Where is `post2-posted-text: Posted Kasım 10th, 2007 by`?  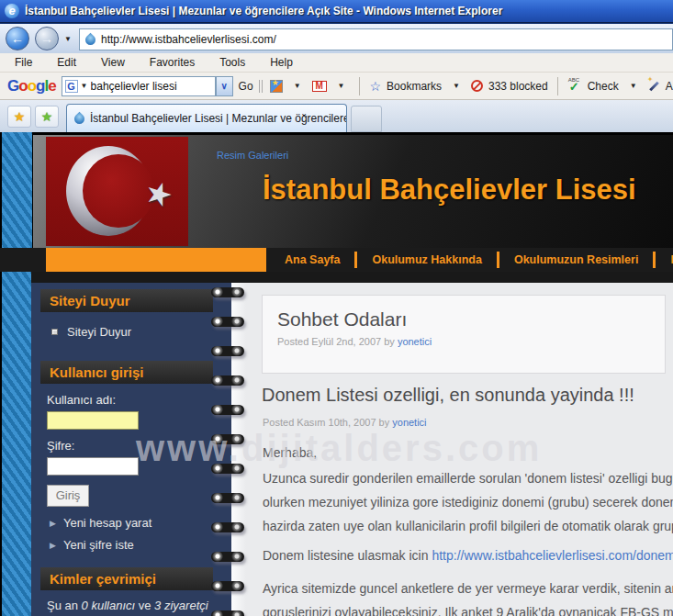
post2-posted-text: Posted Kasım 10th, 2007 by is located at coordinates (327, 422).